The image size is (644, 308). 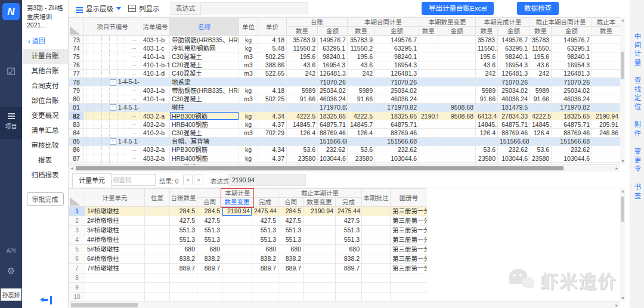 What do you see at coordinates (76, 116) in the screenshot?
I see `row-number: 82` at bounding box center [76, 116].